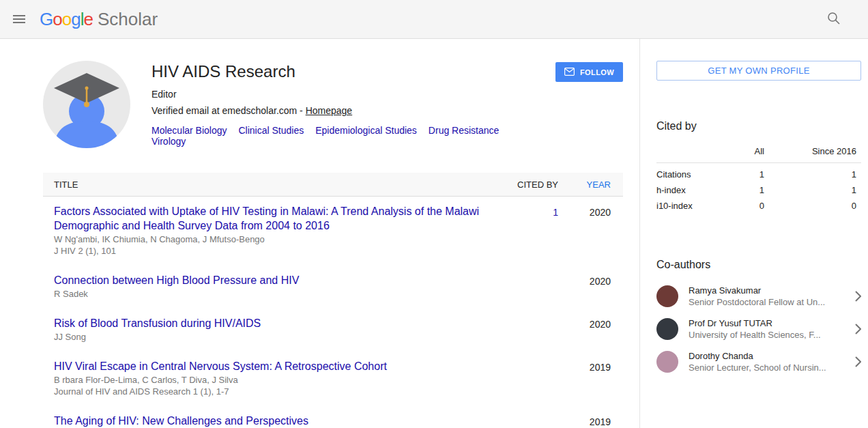 The image size is (868, 428). What do you see at coordinates (768, 367) in the screenshot?
I see `coauthor-affiliation: Senior Lecturer, School of Nursin...` at bounding box center [768, 367].